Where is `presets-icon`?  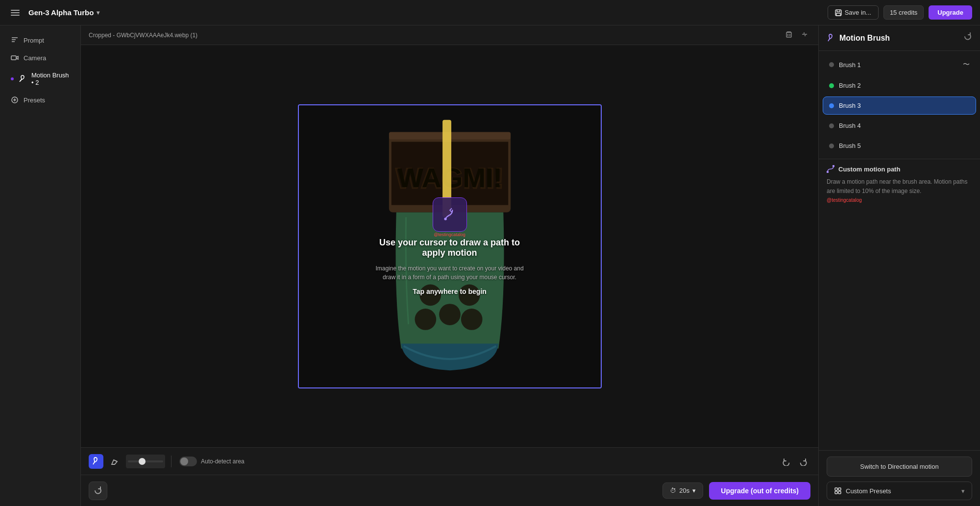
presets-icon is located at coordinates (15, 100).